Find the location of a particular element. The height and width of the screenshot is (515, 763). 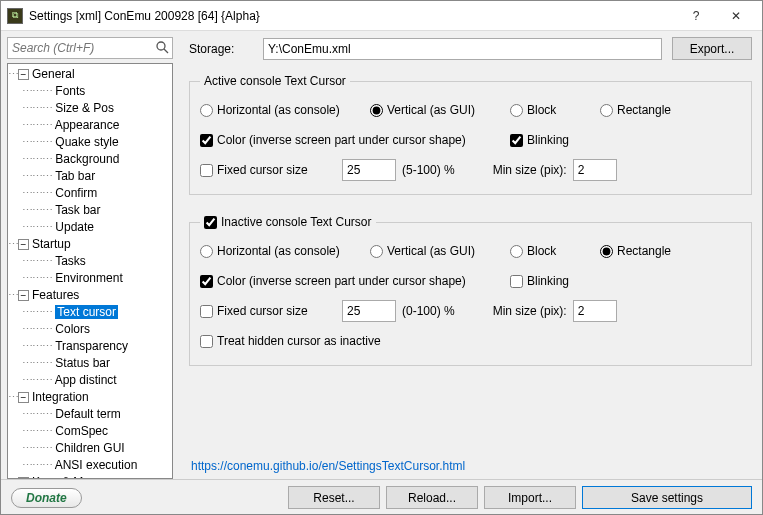

tree-tasks: ⋯⋯⋯ Tasks is located at coordinates (90, 262).